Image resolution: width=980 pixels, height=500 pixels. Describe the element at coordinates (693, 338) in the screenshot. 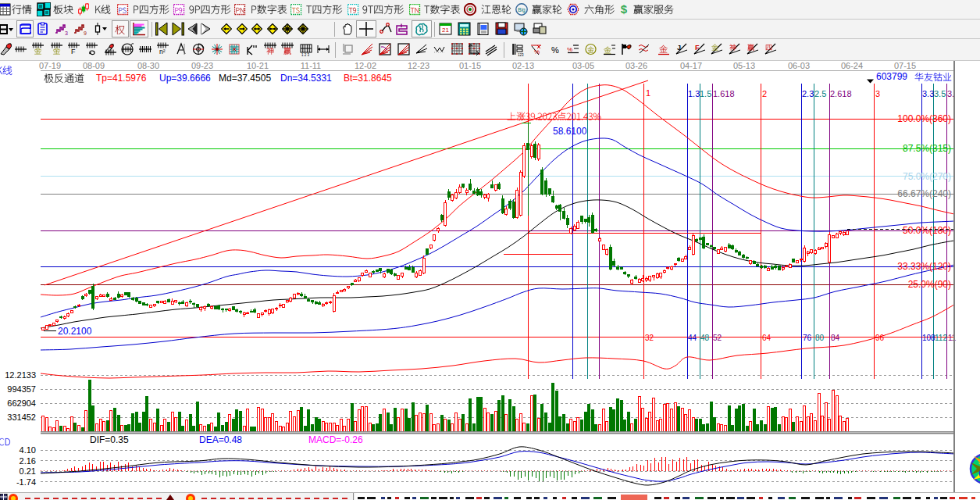

I see `svg-text: 44` at that location.